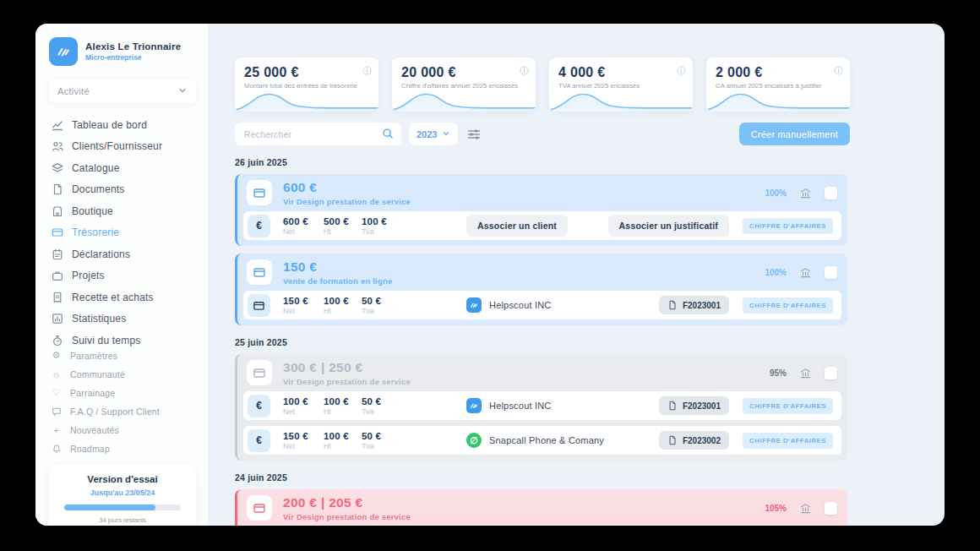  Describe the element at coordinates (63, 52) in the screenshot. I see `company-logo` at that location.